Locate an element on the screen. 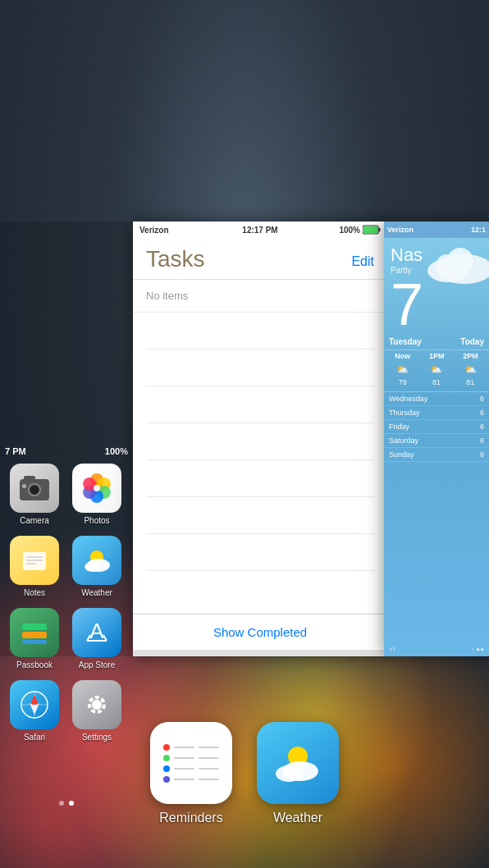  weather-temp-sun: 6 is located at coordinates (482, 455).